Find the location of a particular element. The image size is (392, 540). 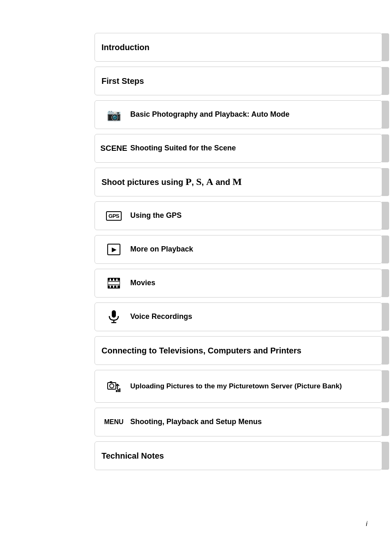

toc-label-menu: Shooting, Playback and Setup Menus is located at coordinates (253, 422).